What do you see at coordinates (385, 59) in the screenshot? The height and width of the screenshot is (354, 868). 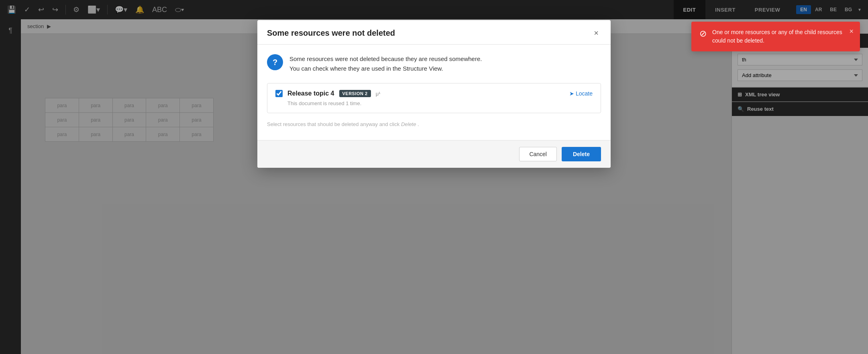 I see `message-line1: Some resources were not deleted because …` at bounding box center [385, 59].